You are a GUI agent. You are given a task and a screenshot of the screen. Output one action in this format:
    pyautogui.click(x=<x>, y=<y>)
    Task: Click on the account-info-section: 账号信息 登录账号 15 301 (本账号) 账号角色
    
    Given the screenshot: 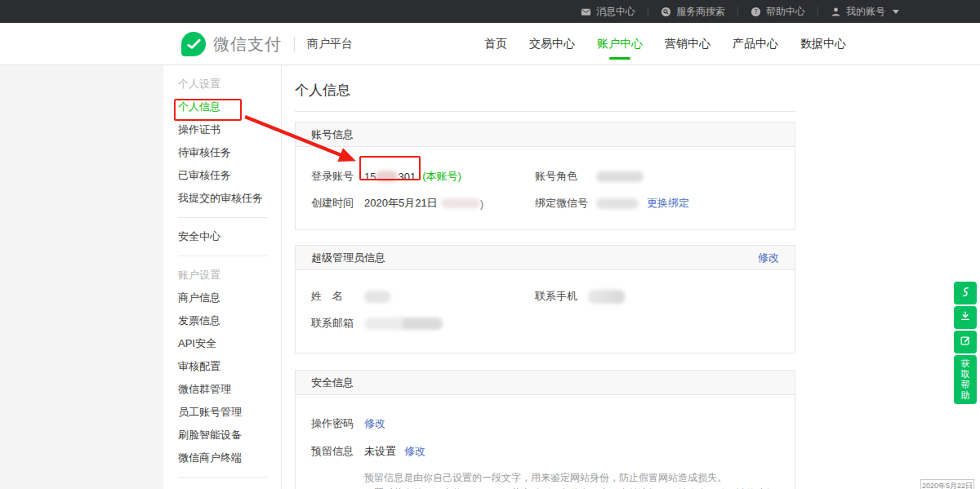 What is the action you would take?
    pyautogui.click(x=546, y=176)
    